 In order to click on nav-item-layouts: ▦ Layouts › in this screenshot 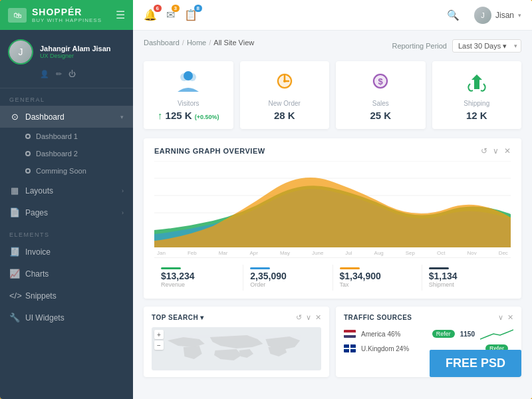, I will do `click(66, 190)`.